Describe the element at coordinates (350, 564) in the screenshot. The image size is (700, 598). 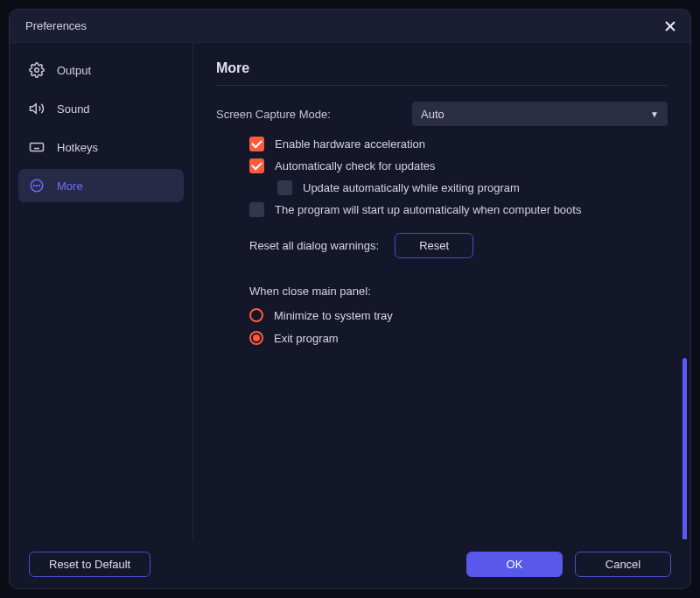
I see `footer: Reset to Default OK Cancel` at that location.